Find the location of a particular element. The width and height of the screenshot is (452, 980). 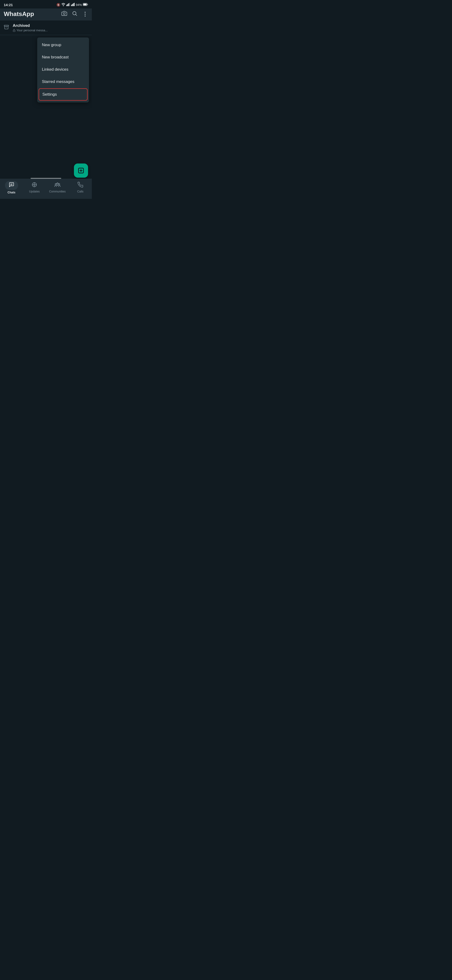

nav-communities: Communities is located at coordinates (57, 188).